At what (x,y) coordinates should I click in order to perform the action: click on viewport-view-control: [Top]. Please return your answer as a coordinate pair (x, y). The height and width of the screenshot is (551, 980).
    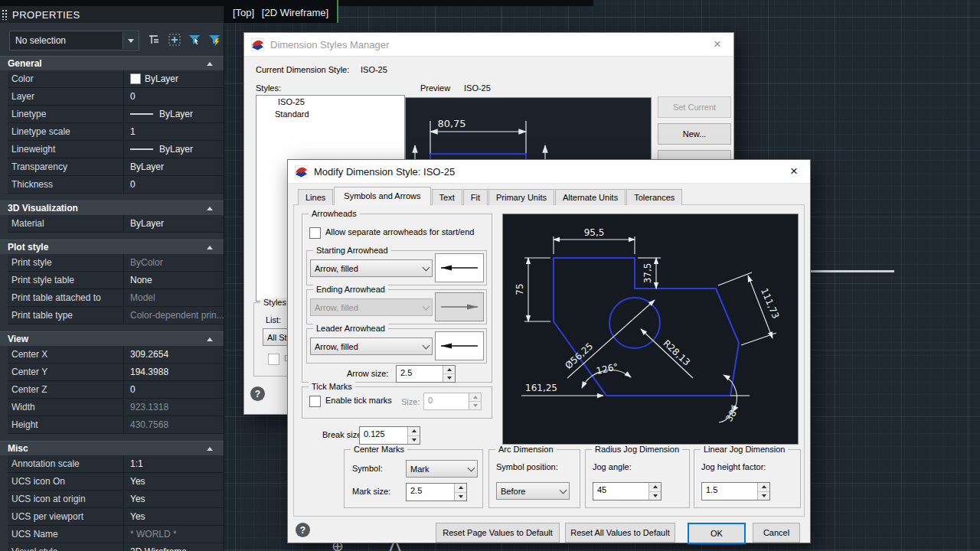
    Looking at the image, I should click on (243, 12).